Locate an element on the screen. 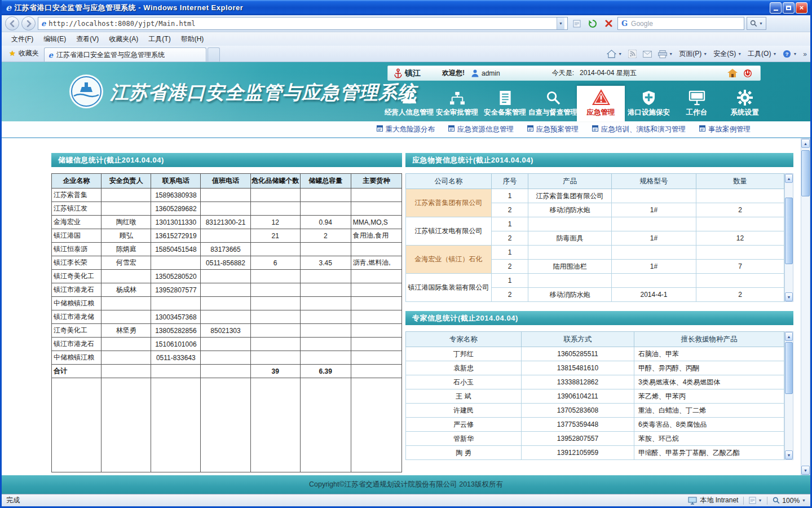 This screenshot has height=508, width=812. submenu-item: 应急培训、演练和演习管理 is located at coordinates (639, 130).